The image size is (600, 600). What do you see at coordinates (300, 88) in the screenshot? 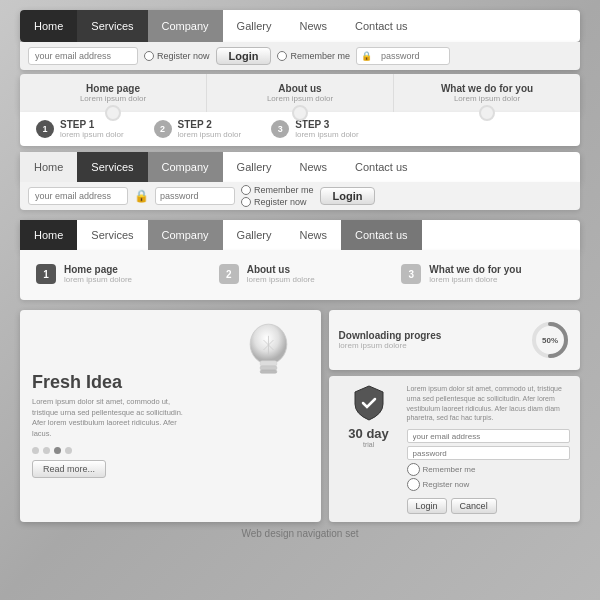
I see `bc-title-2: About us` at bounding box center [300, 88].